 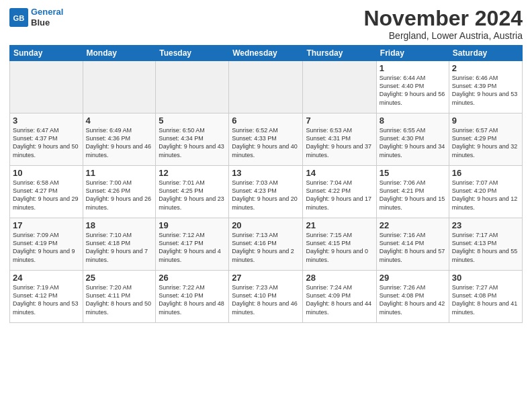 I want to click on svg-text: GB, so click(x=19, y=17).